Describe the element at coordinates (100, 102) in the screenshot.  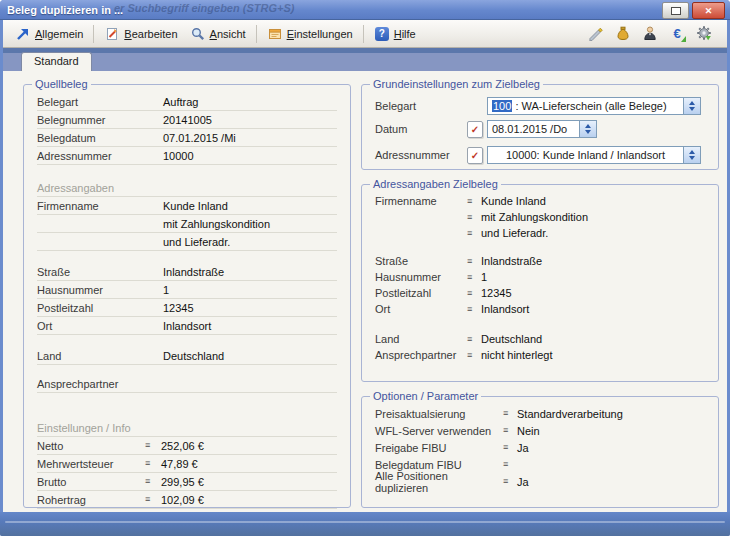
I see `field-label: Belegart` at that location.